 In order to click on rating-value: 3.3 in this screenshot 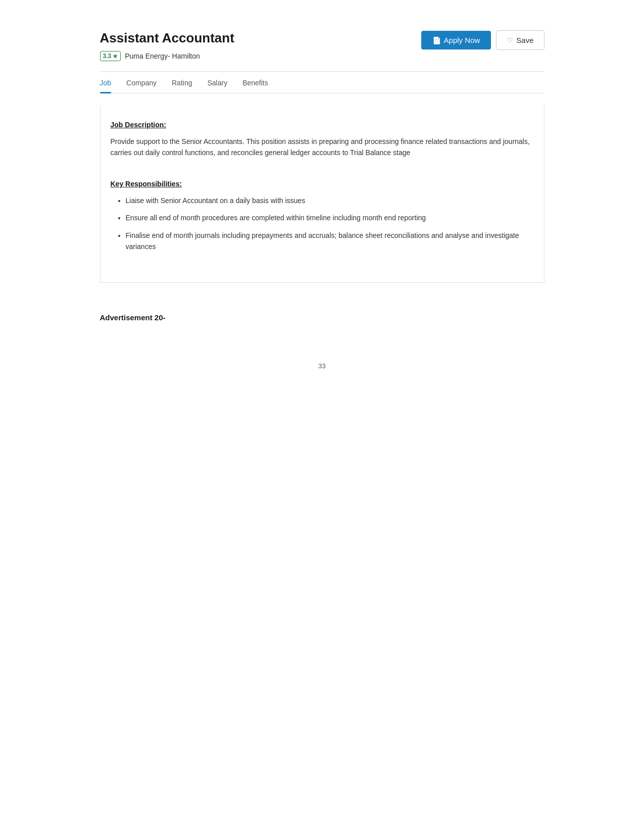, I will do `click(107, 56)`.